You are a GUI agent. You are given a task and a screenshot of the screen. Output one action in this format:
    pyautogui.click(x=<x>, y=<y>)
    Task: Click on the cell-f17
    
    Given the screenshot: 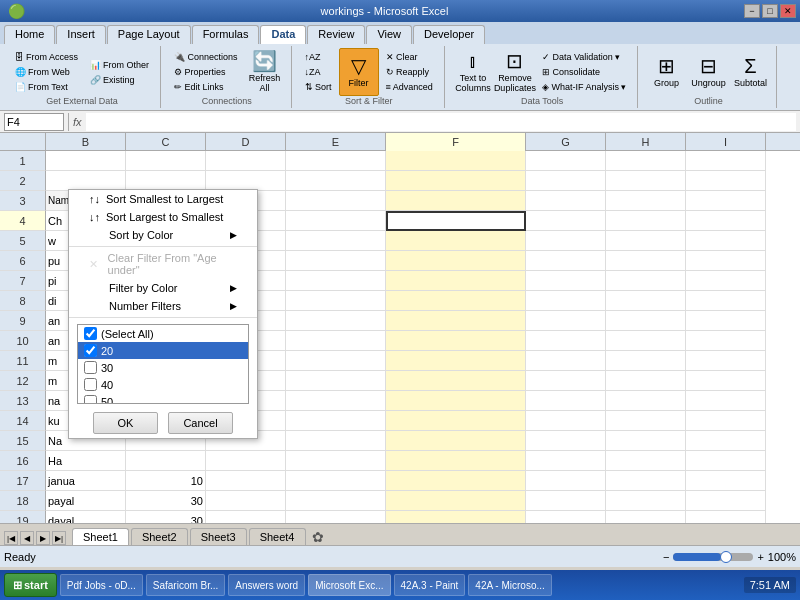 What is the action you would take?
    pyautogui.click(x=456, y=481)
    